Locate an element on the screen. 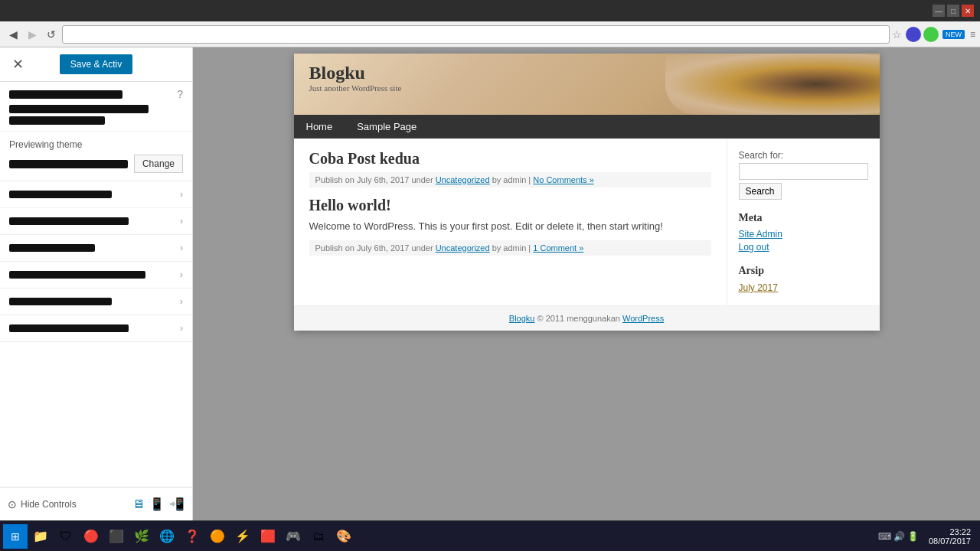  taskbar-icon-app4: ⬛ is located at coordinates (116, 536).